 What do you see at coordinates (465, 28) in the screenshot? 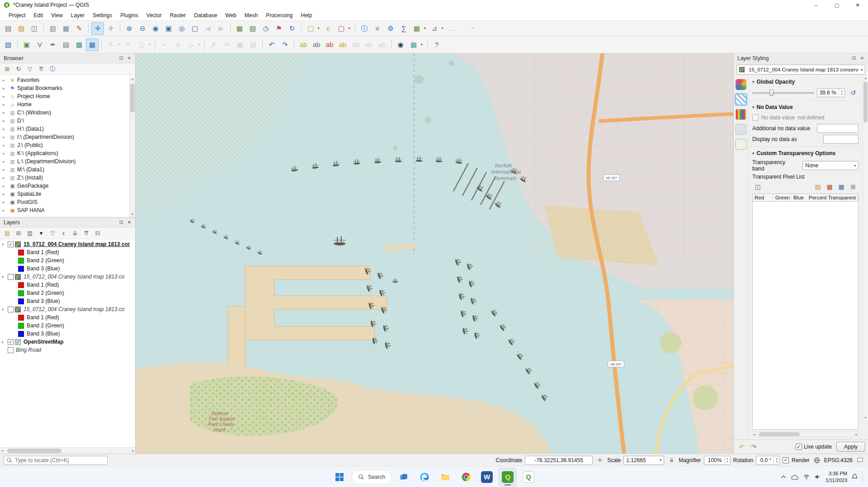
I see `geocoder-icon: ◌` at bounding box center [465, 28].